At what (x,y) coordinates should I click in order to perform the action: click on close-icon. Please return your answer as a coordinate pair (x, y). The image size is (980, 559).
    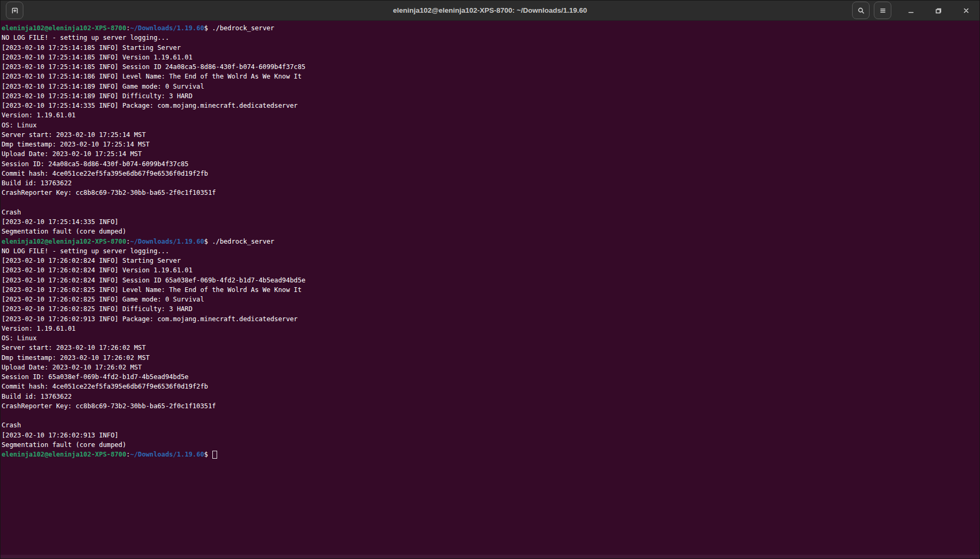
    Looking at the image, I should click on (966, 11).